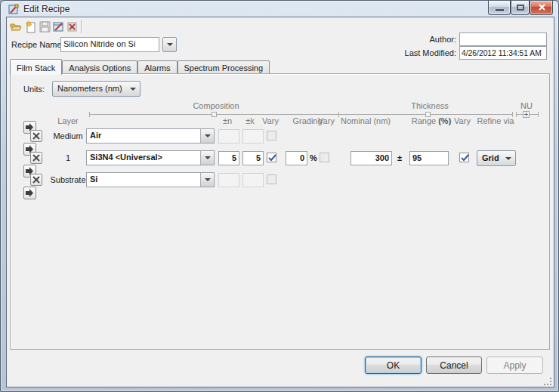 The height and width of the screenshot is (392, 559). I want to click on resize-grip, so click(548, 382).